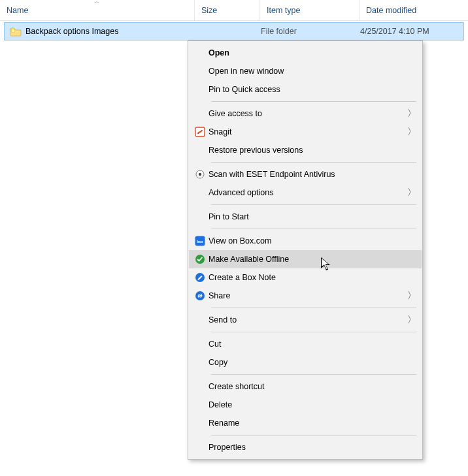 The image size is (468, 476). I want to click on menu-cut: Cut, so click(305, 344).